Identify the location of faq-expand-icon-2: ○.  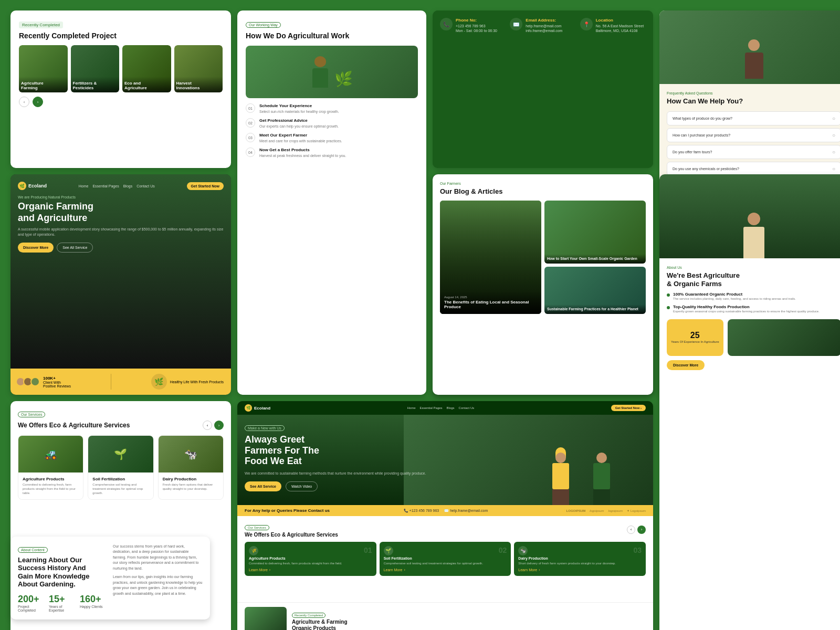
(834, 135).